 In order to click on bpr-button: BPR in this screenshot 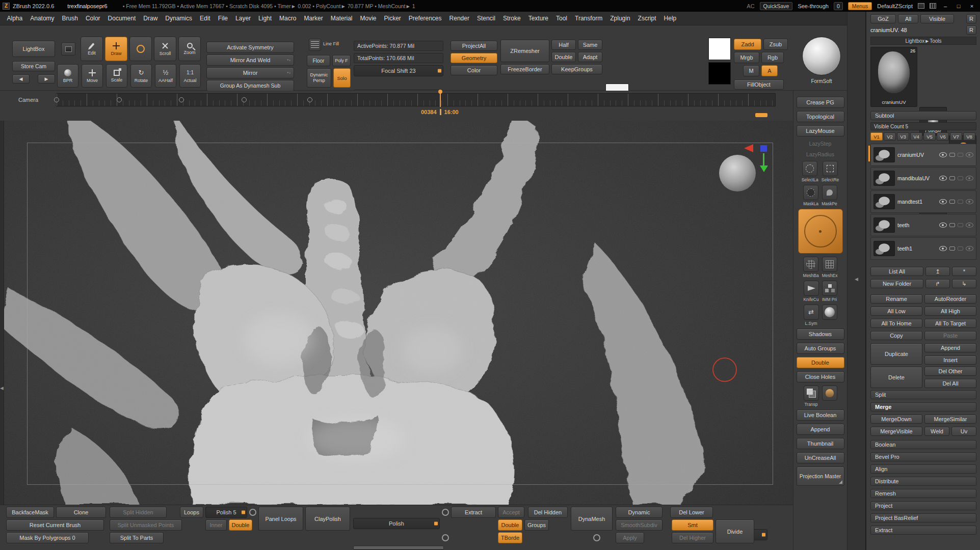, I will do `click(68, 76)`.